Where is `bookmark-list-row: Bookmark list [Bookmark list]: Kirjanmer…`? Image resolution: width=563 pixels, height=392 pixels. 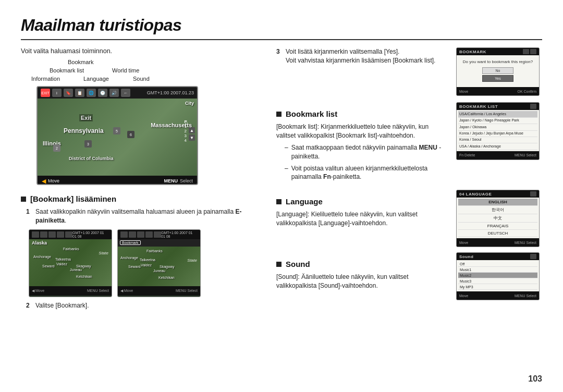
bookmark-list-row: Bookmark list [Bookmark list]: Kirjanmer… is located at coordinates (409, 143).